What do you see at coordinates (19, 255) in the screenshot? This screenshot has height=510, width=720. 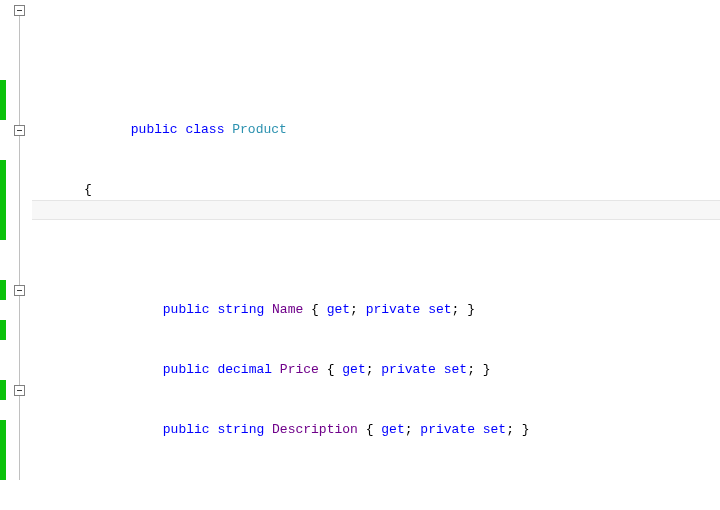 I see `outline-gutter` at bounding box center [19, 255].